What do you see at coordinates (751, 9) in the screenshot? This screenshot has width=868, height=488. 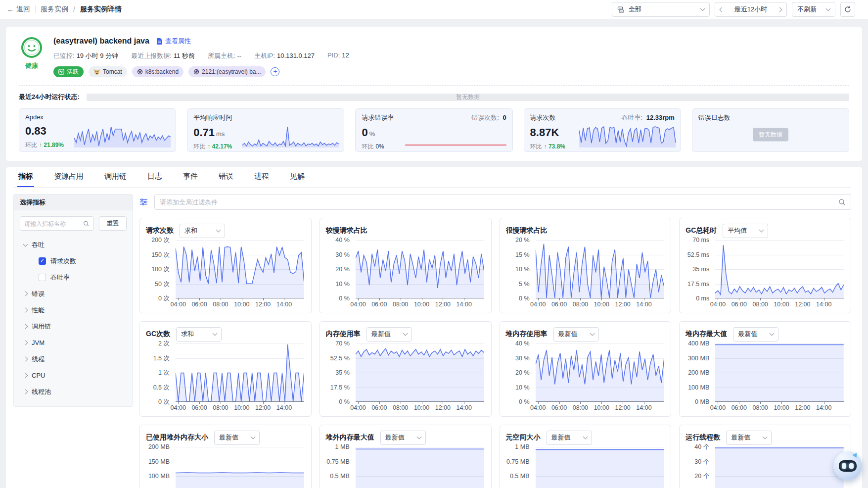 I see `time-range-select: 最近12小时` at bounding box center [751, 9].